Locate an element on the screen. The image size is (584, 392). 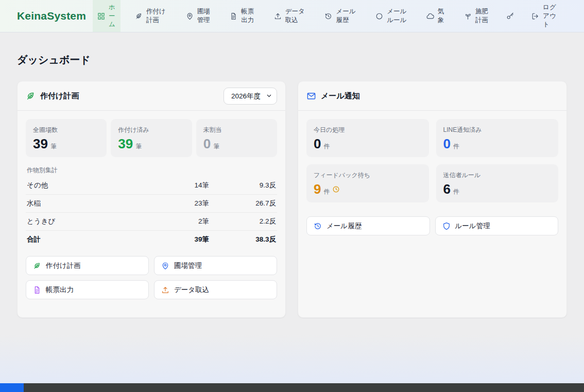
nav-item-report-output: 帳票出力 is located at coordinates (242, 16).